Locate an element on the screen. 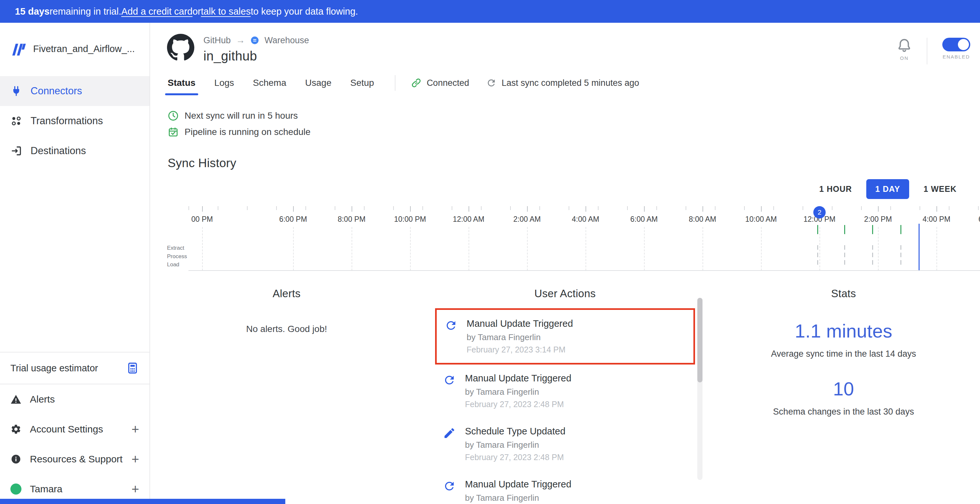 This screenshot has height=504, width=980. enable-toggle-block: ENABLED is located at coordinates (956, 49).